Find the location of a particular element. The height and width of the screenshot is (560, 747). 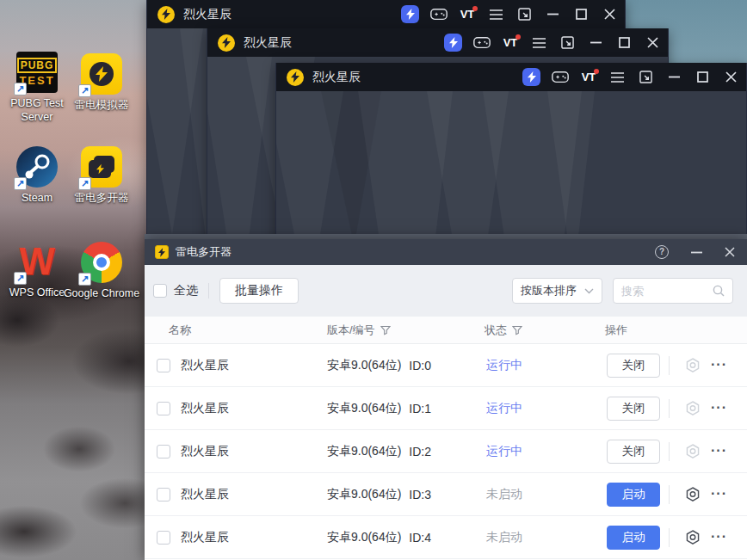

instance-id: ID:1 is located at coordinates (420, 409).